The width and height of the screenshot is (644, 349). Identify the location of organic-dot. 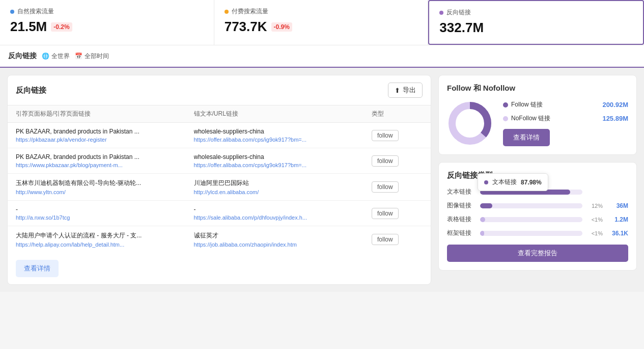
(12, 12).